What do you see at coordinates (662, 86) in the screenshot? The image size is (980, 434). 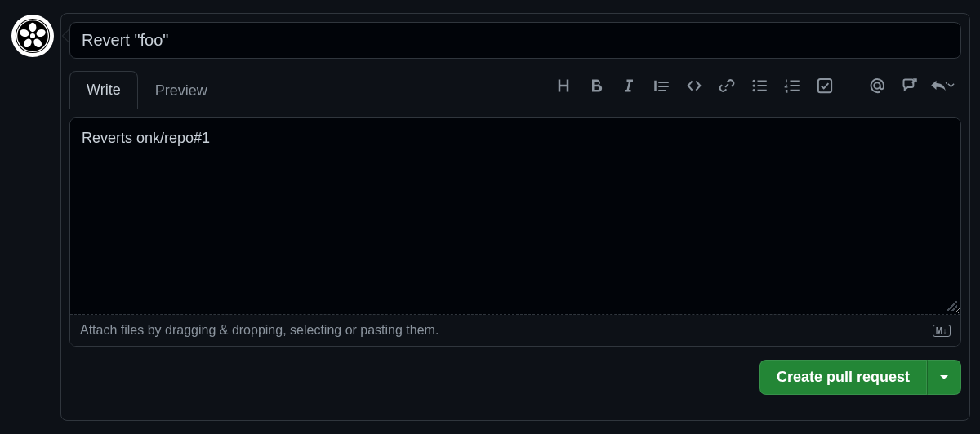 I see `quote-icon` at bounding box center [662, 86].